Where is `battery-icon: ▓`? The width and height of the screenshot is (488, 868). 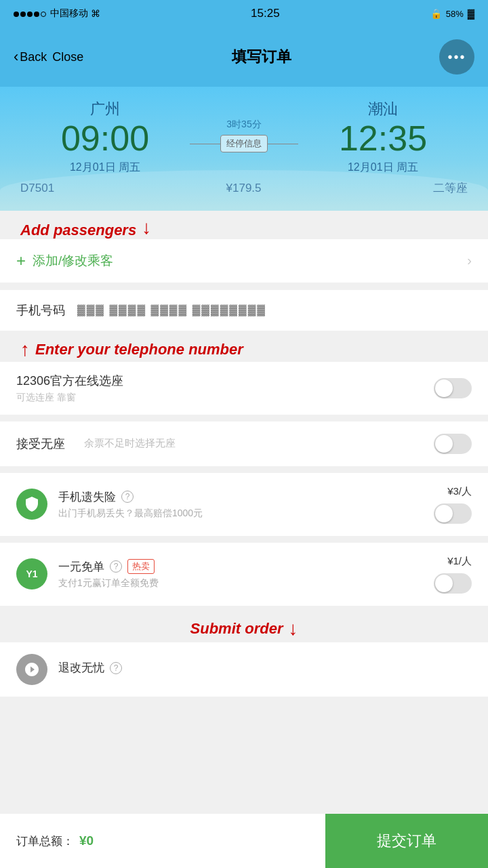
battery-icon: ▓ is located at coordinates (471, 14).